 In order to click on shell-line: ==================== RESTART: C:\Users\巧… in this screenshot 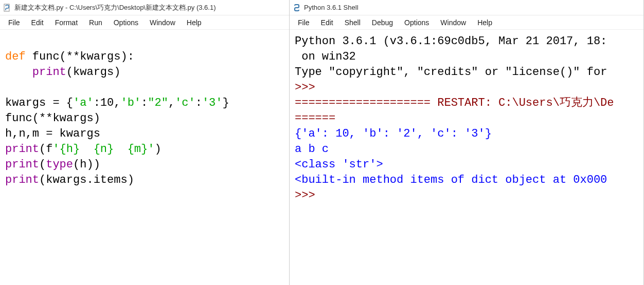, I will do `click(455, 103)`.